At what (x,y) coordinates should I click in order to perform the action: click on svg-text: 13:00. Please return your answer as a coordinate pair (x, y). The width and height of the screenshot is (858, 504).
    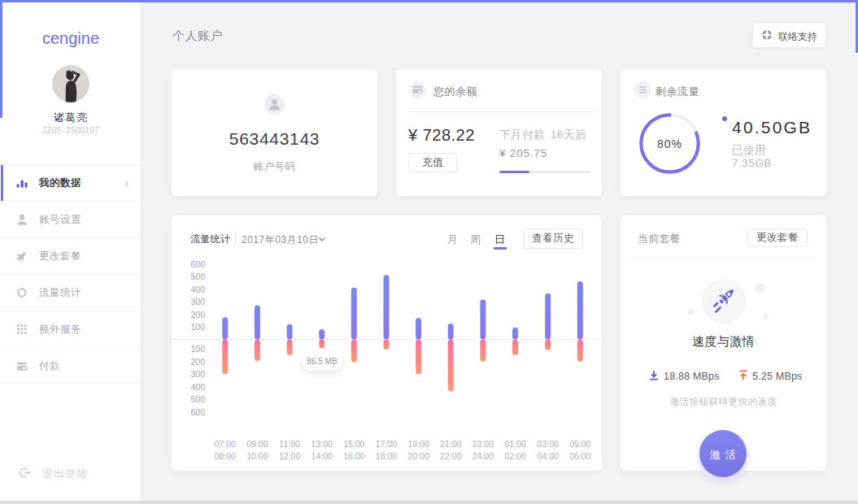
    Looking at the image, I should click on (322, 444).